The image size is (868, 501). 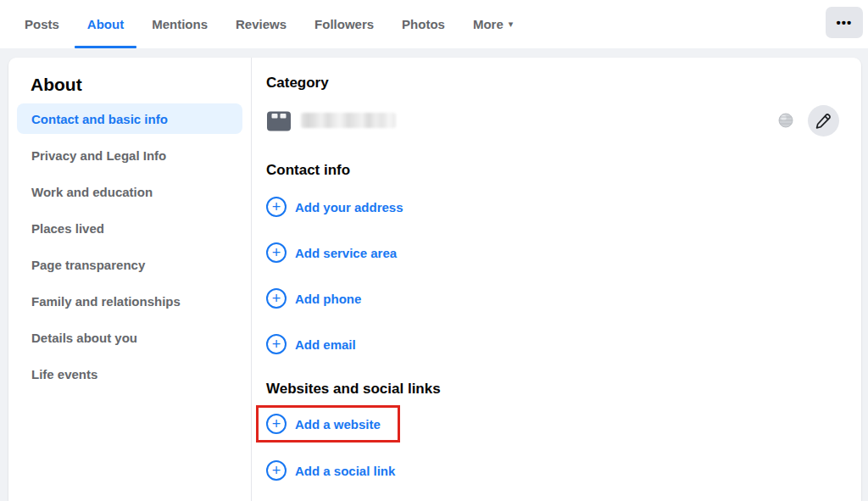 What do you see at coordinates (100, 119) in the screenshot?
I see `sidebar-item-label: Contact and basic info` at bounding box center [100, 119].